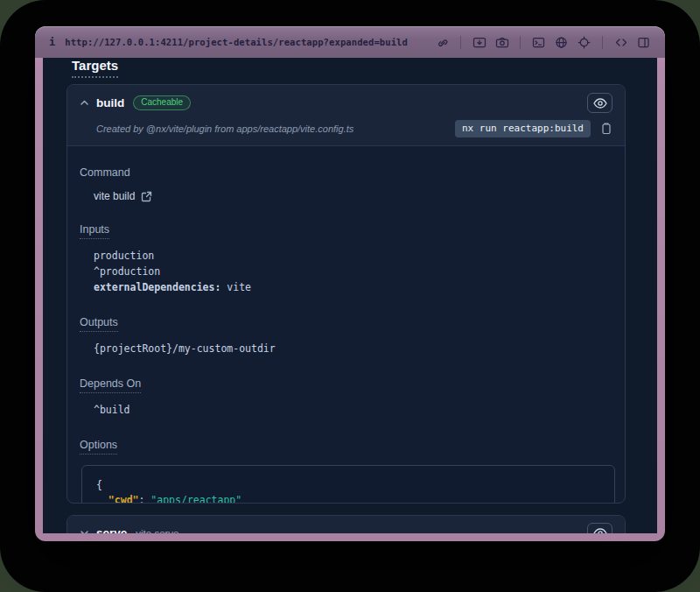 The height and width of the screenshot is (592, 700). What do you see at coordinates (348, 484) in the screenshot?
I see `options-json-code: { "cwd": "apps/reactapp" }` at bounding box center [348, 484].